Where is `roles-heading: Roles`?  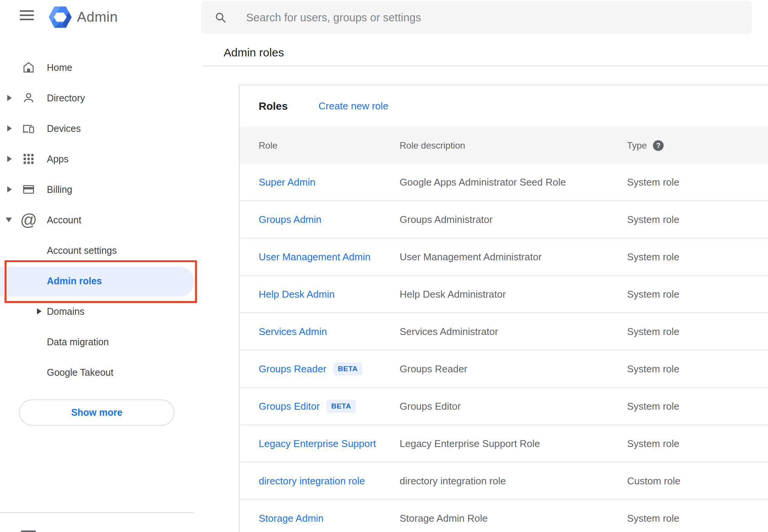 roles-heading: Roles is located at coordinates (273, 106).